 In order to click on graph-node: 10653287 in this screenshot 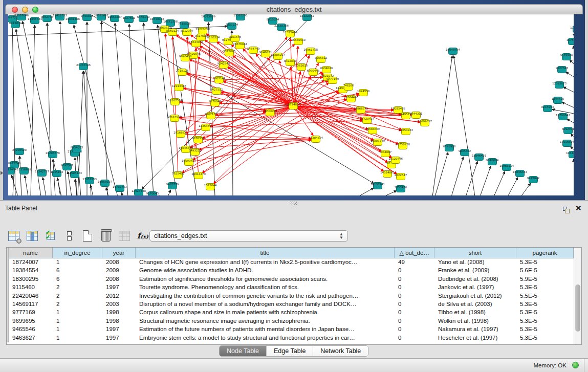, I will do `click(115, 18)`.